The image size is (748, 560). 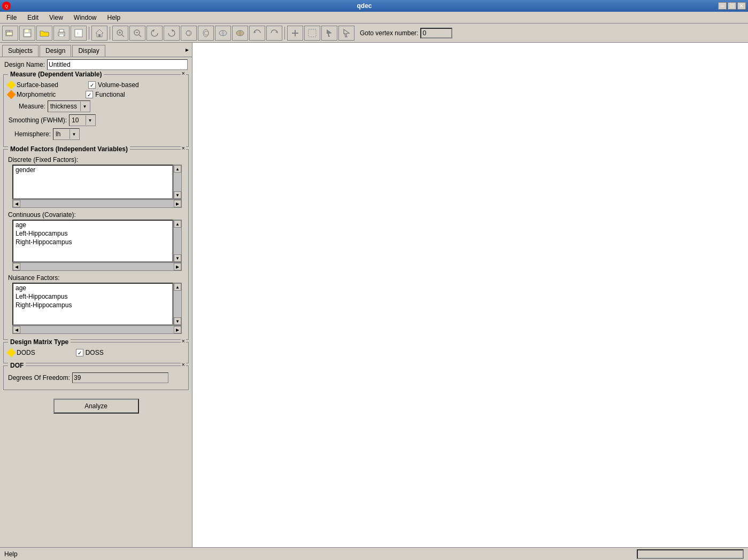 I want to click on discrete-scrollbar-h: ◀ ▶, so click(x=97, y=204).